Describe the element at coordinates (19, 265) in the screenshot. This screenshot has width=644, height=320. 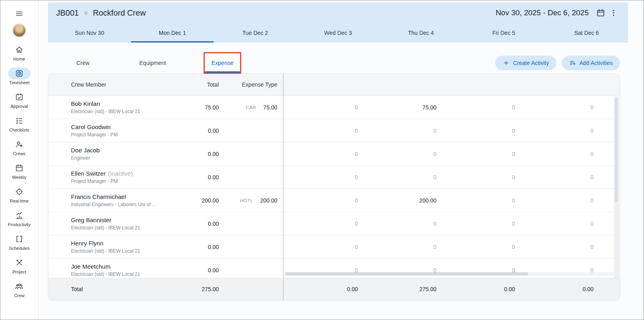
I see `sidebar-item-project: Project` at that location.